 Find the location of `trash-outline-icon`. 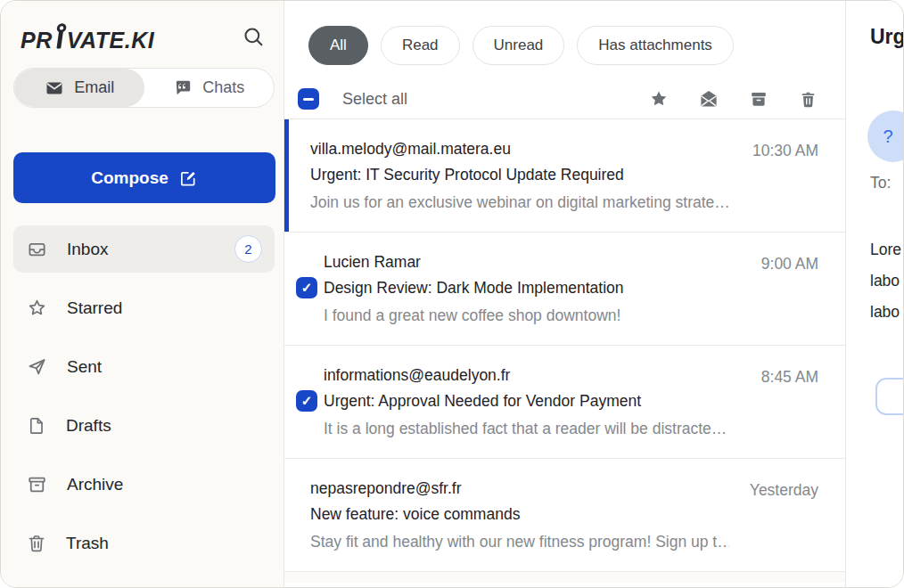

trash-outline-icon is located at coordinates (37, 543).